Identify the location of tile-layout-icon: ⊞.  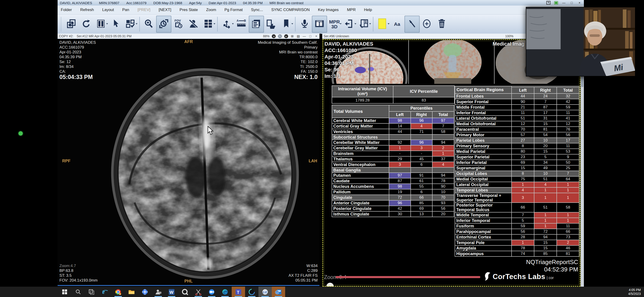
(292, 36).